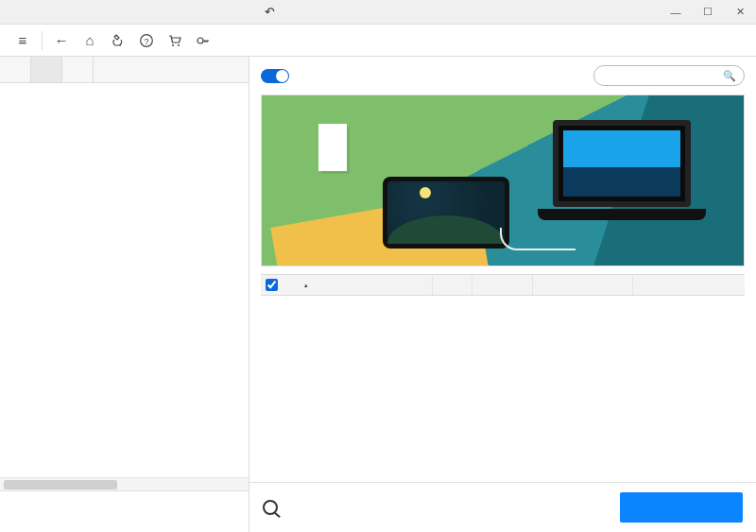 The height and width of the screenshot is (532, 756). What do you see at coordinates (503, 285) in the screenshot?
I see `table-header: ▴` at bounding box center [503, 285].